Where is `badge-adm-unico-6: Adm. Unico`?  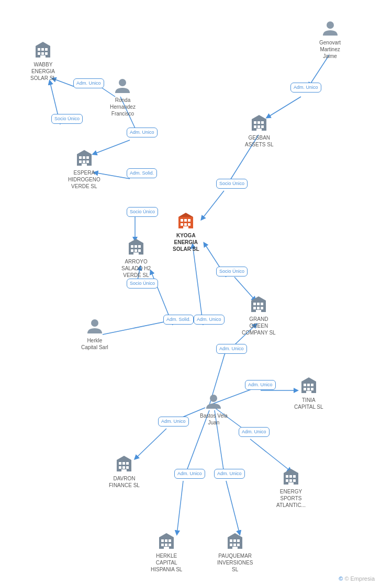
badge-adm-unico-6: Adm. Unico is located at coordinates (261, 385).